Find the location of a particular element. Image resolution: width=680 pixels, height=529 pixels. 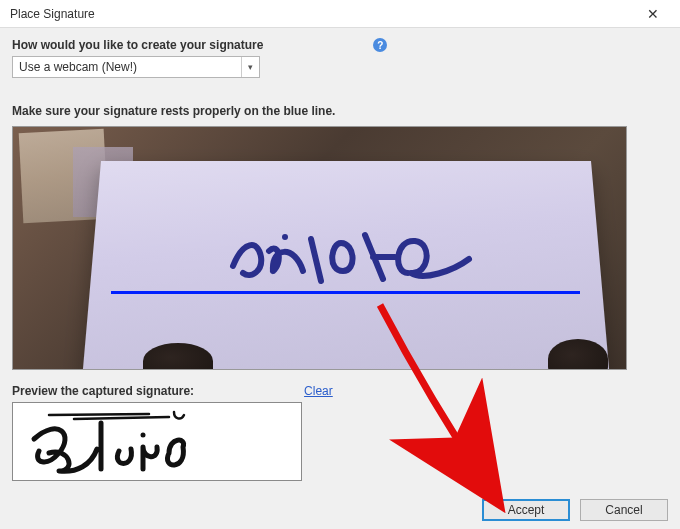

accept-button: Accept is located at coordinates (526, 510).